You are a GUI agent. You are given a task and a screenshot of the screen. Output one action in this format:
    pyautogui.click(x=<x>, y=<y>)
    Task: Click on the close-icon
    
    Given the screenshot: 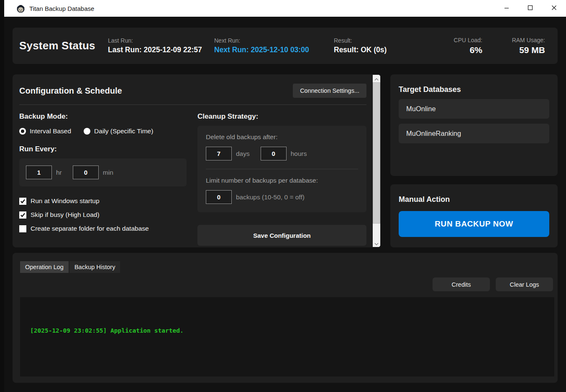 What is the action you would take?
    pyautogui.click(x=554, y=8)
    